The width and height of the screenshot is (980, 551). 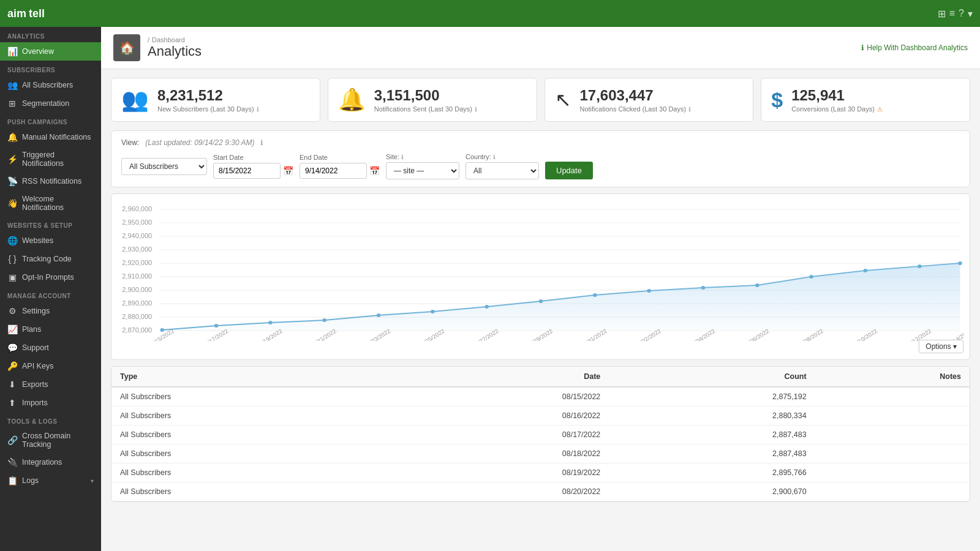 What do you see at coordinates (712, 377) in the screenshot?
I see `col-count: Count` at bounding box center [712, 377].